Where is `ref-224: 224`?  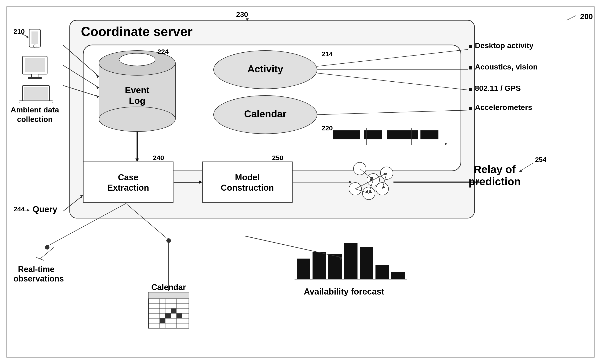
ref-224: 224 is located at coordinates (163, 52).